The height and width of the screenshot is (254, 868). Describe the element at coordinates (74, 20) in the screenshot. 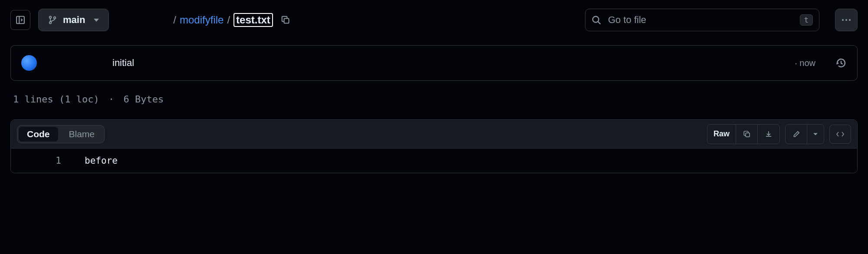

I see `branch-selector: main` at that location.